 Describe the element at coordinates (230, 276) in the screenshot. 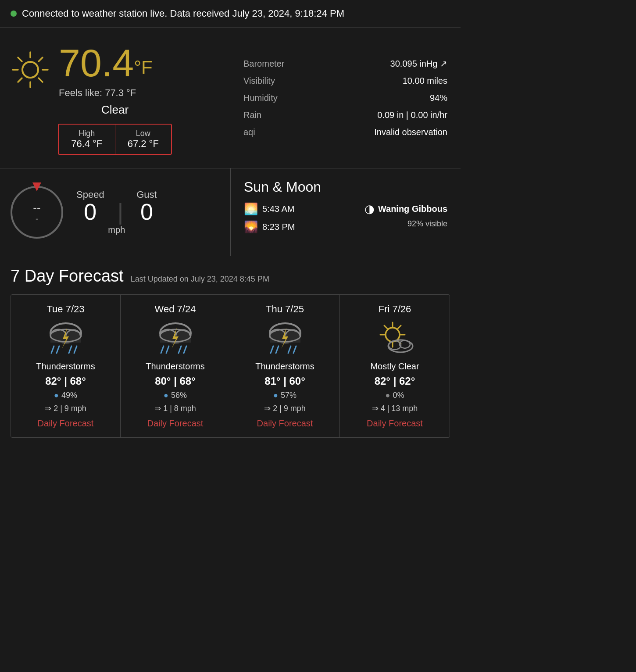

I see `forecast-header: 7 Day Forecast Last Updated on July 23, …` at that location.